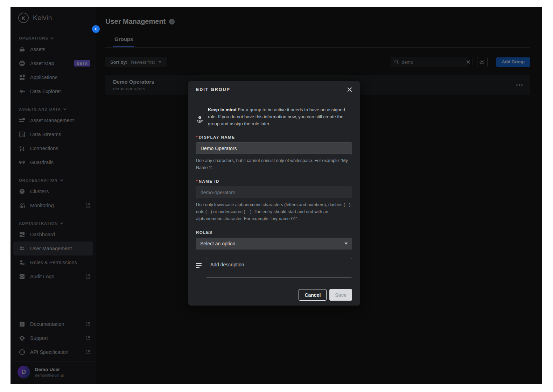 This screenshot has width=553, height=392. Describe the element at coordinates (313, 295) in the screenshot. I see `cancel-button: Cancel` at that location.